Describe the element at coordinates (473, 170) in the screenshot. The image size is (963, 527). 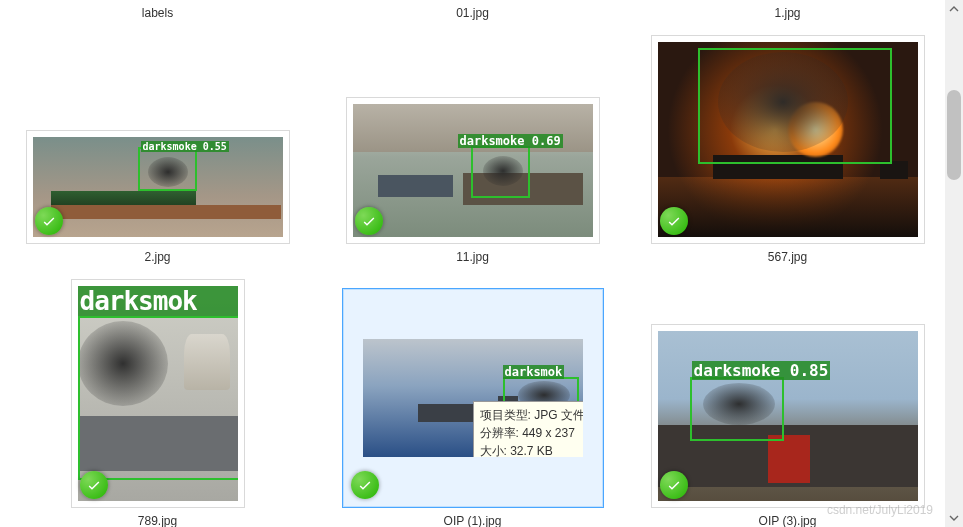
I see `thumb-11: darksmoke 0.69` at that location.